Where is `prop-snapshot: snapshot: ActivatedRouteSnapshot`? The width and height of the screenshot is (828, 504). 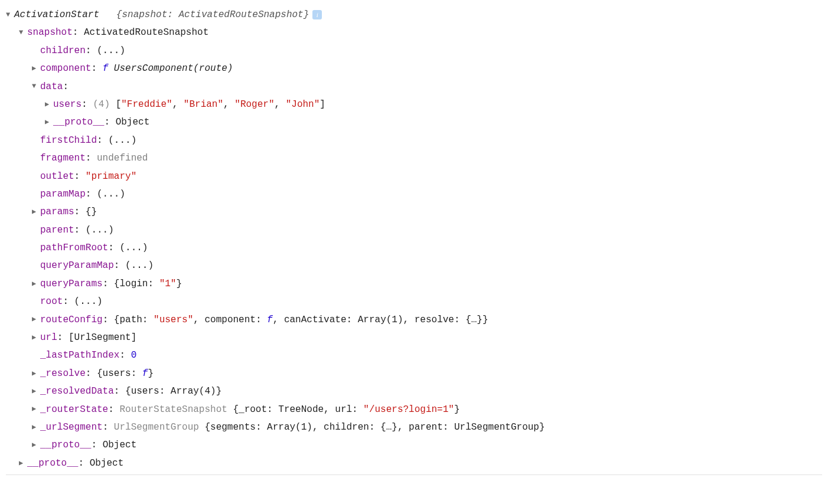
prop-snapshot: snapshot: ActivatedRouteSnapshot is located at coordinates (414, 32).